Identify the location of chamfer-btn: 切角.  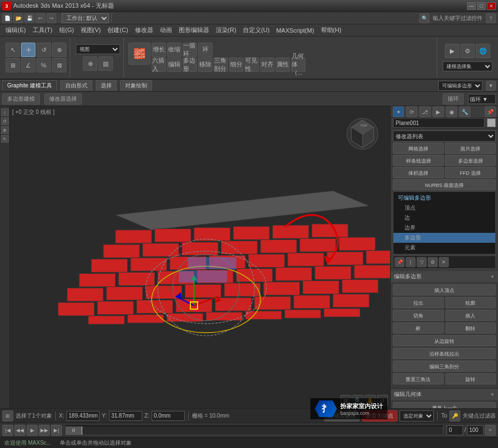
(418, 315).